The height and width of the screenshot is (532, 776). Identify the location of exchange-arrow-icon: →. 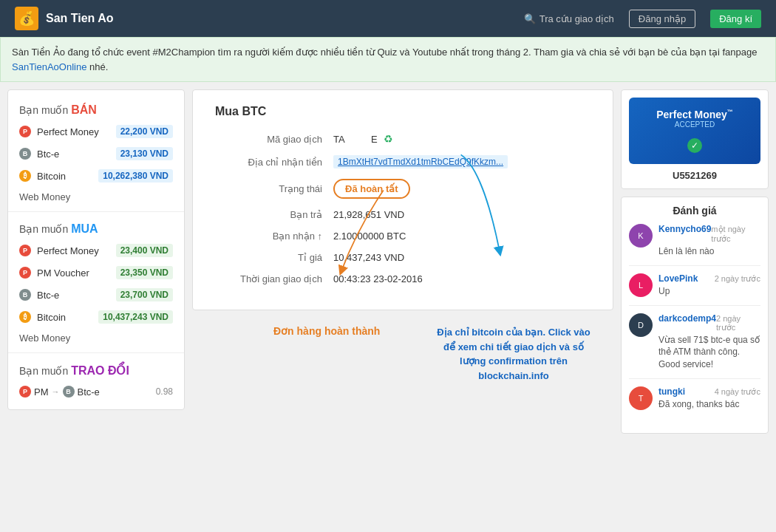
(56, 392).